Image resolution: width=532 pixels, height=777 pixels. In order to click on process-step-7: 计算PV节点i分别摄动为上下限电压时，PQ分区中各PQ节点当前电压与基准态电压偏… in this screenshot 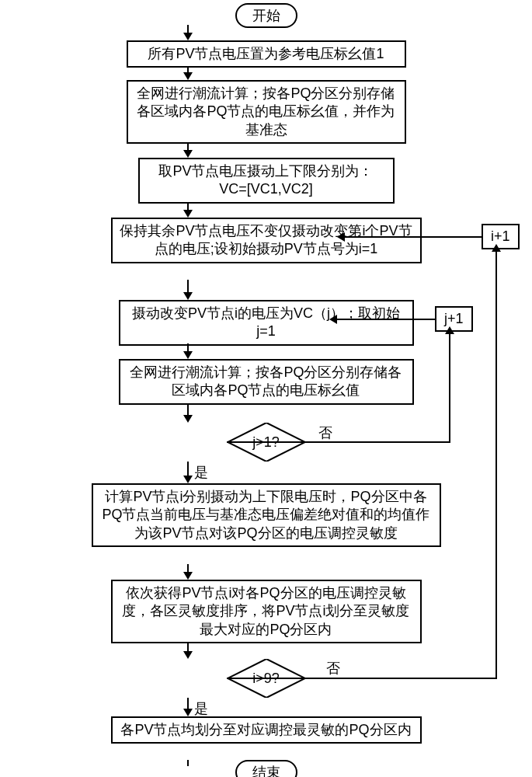, I will do `click(266, 515)`.